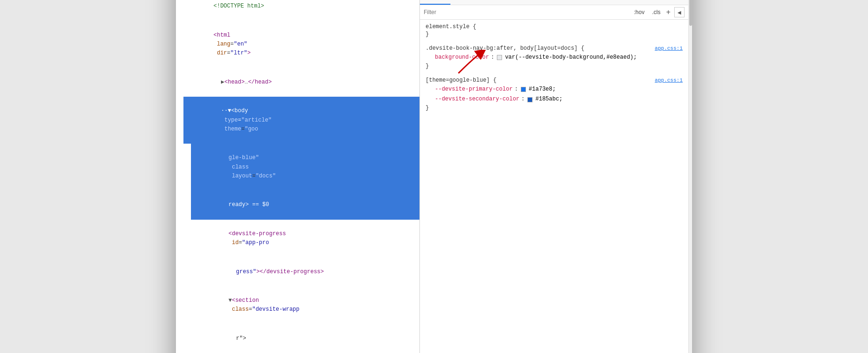 This screenshot has width=868, height=353. I want to click on dom-line-devsite-progress: <devsite-progress id="app-pro, so click(305, 238).